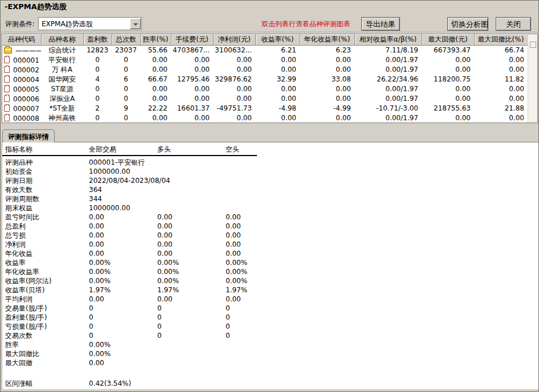 This screenshot has height=392, width=539. Describe the element at coordinates (468, 24) in the screenshot. I see `switch-analysis-chart-button: 切换分析图` at that location.